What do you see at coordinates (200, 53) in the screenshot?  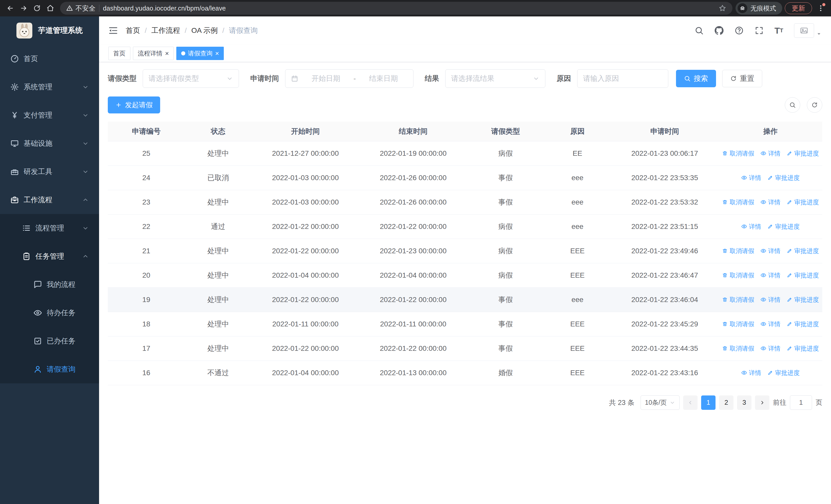 I see `tab-leave-query: 请假查询×` at bounding box center [200, 53].